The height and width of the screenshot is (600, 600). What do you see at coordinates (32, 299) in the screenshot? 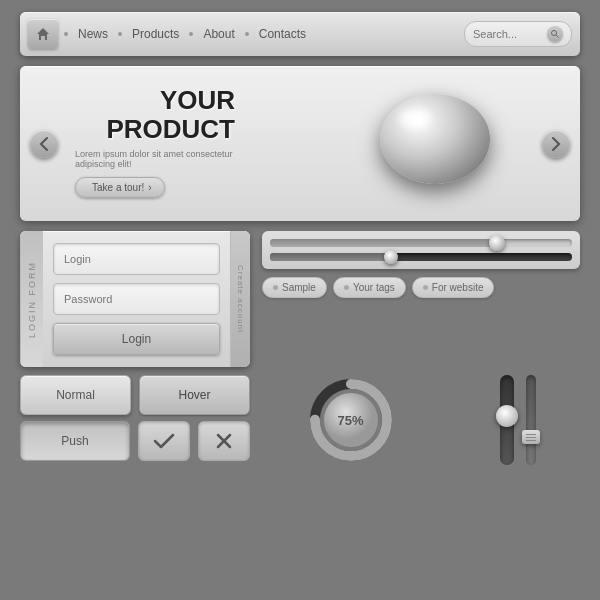
I see `login-sidebar-label: LOGIN FORM` at bounding box center [32, 299].